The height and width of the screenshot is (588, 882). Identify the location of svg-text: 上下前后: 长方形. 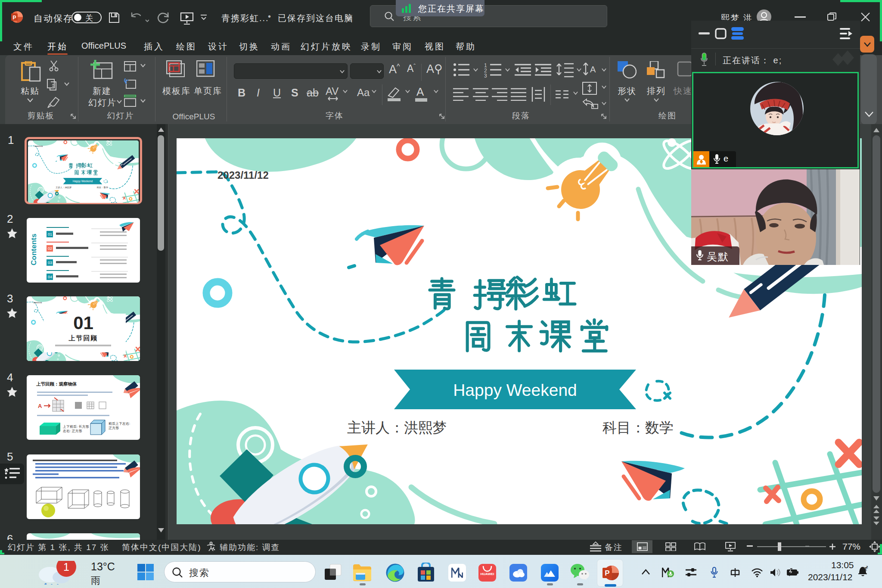
(76, 426).